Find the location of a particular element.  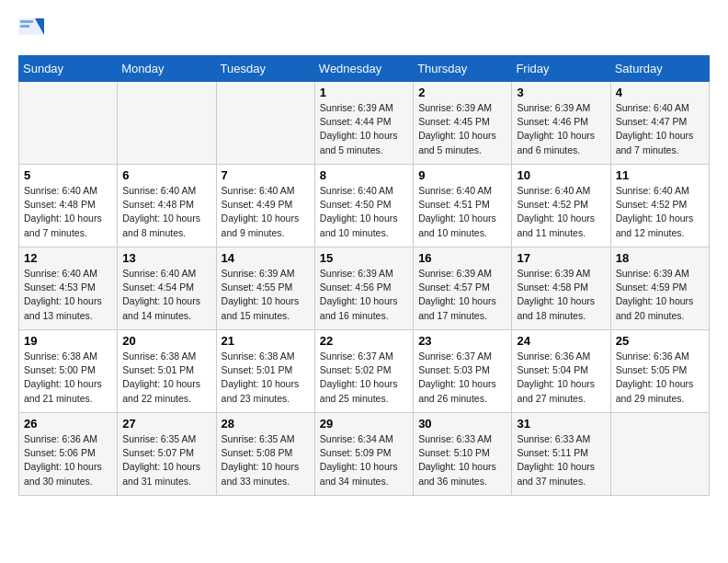

day-info: Sunrise: 6:36 AM Sunset: 5:05 PM Dayligh… is located at coordinates (660, 377).